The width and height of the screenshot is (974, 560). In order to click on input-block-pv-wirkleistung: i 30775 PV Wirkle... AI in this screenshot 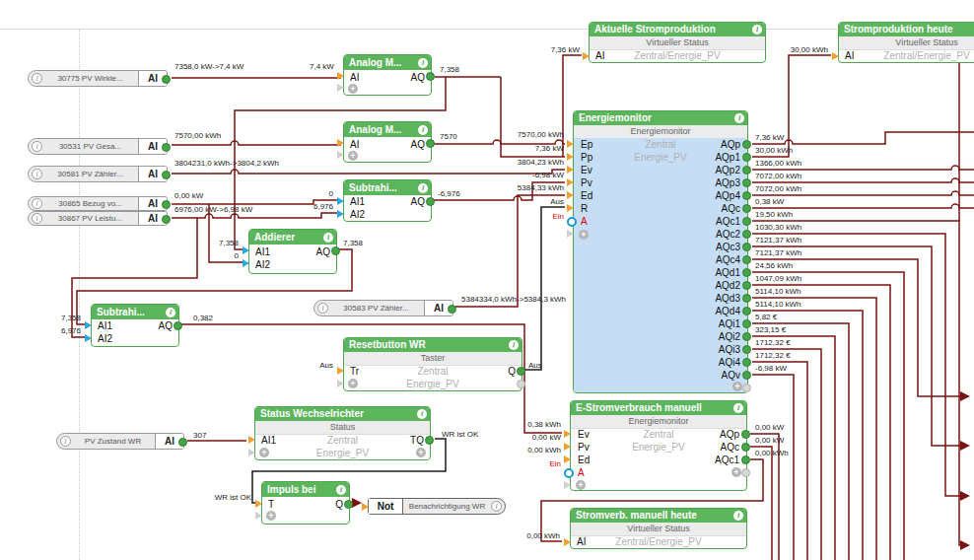, I will do `click(98, 79)`.